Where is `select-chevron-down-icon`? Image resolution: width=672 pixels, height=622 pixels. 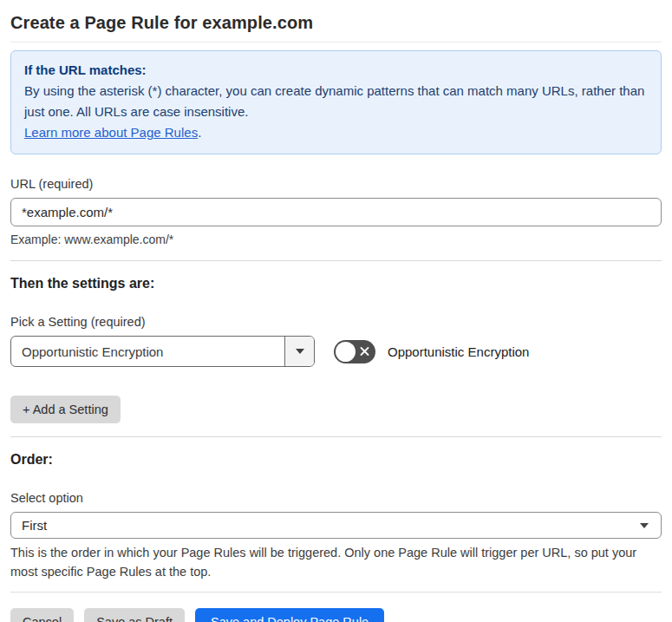 select-chevron-down-icon is located at coordinates (644, 526).